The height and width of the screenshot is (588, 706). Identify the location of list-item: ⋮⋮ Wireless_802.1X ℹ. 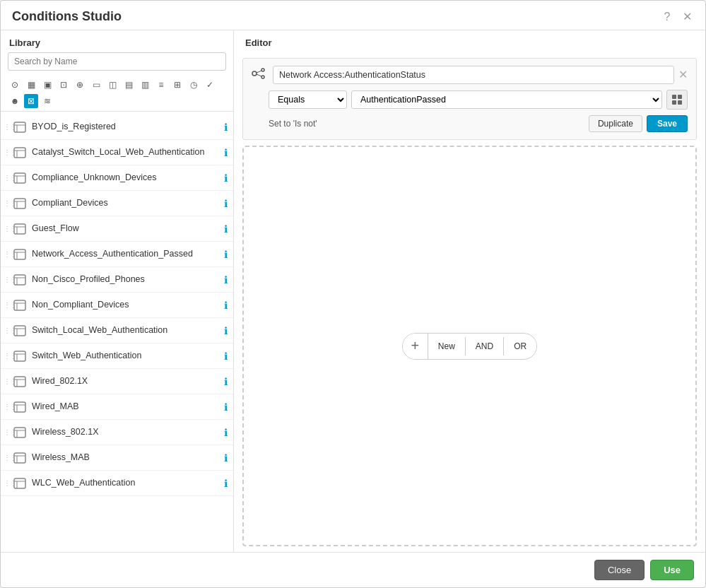
(117, 433).